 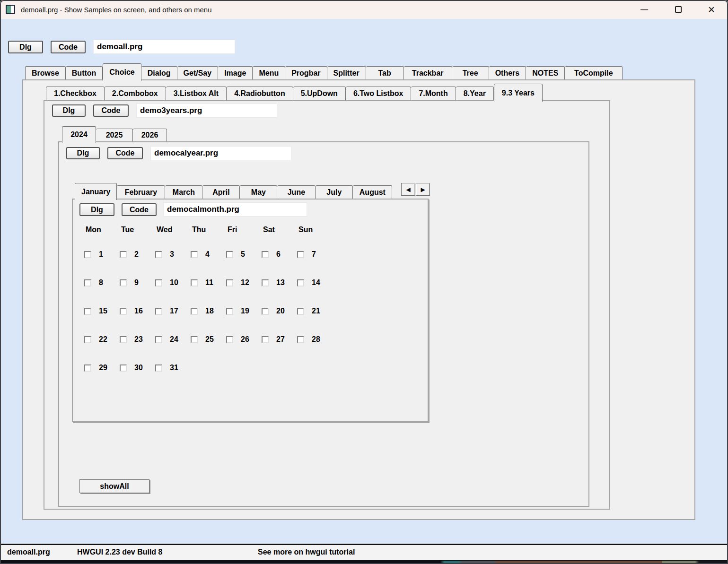 I want to click on day-checkbox-20: 20, so click(x=279, y=311).